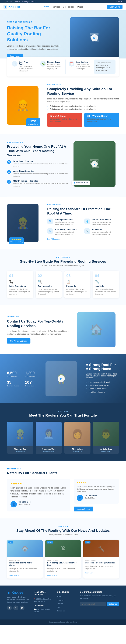 The image size is (126, 644). I want to click on footer-link-3: Services, so click(66, 604).